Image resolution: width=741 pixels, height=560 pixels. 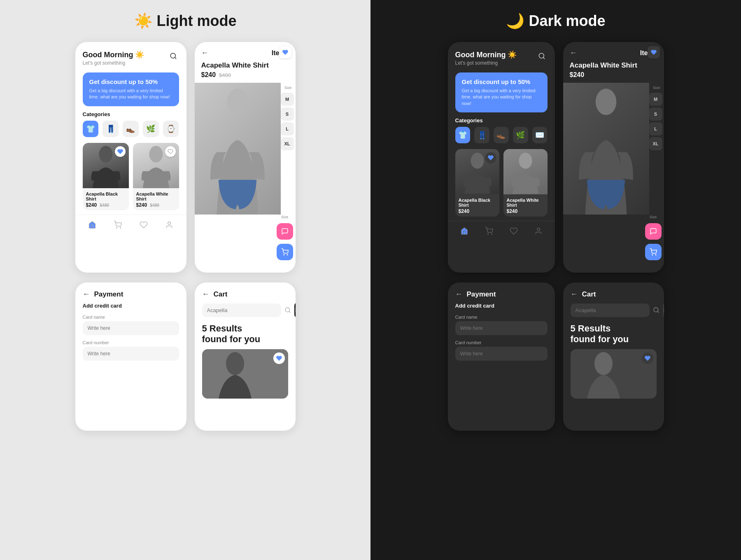 I want to click on header-text: Good Morning ☀️ Let's got something, so click(x=114, y=58).